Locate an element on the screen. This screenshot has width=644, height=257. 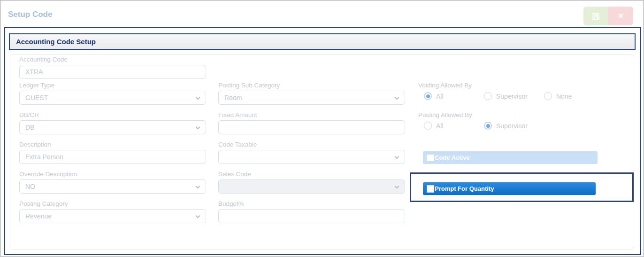
group-label: Posting Allowed By is located at coordinates (517, 115).